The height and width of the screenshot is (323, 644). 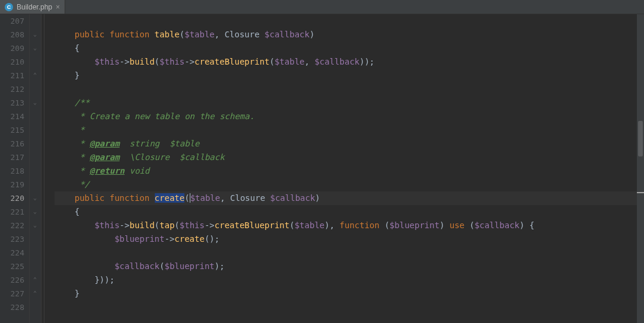 I want to click on line-number: 224, so click(x=12, y=252).